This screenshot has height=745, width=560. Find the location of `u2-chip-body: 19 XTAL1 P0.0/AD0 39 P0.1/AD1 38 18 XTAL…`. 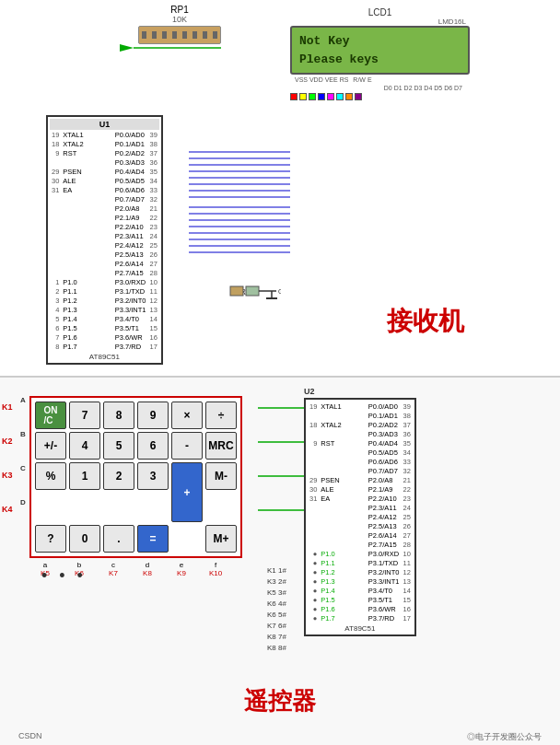

u2-chip-body: 19 XTAL1 P0.0/AD0 39 P0.1/AD1 38 18 XTAL… is located at coordinates (360, 518).